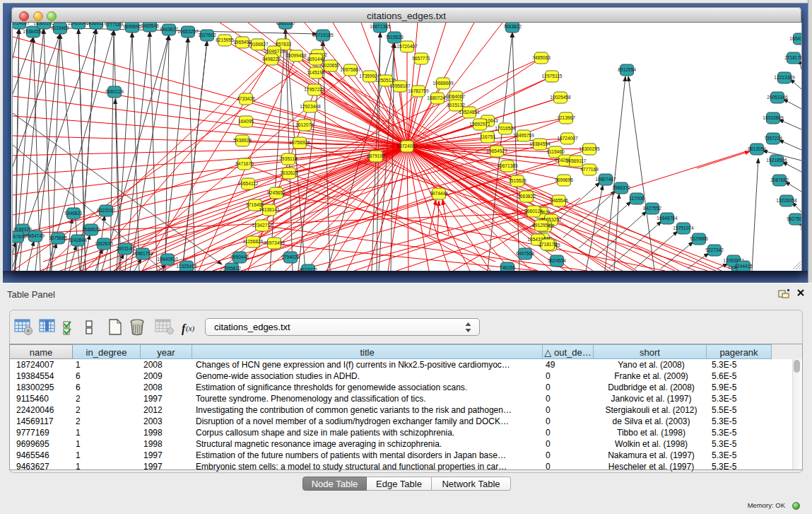 Image resolution: width=812 pixels, height=514 pixels. I want to click on svg-text: 10046718, so click(274, 51).